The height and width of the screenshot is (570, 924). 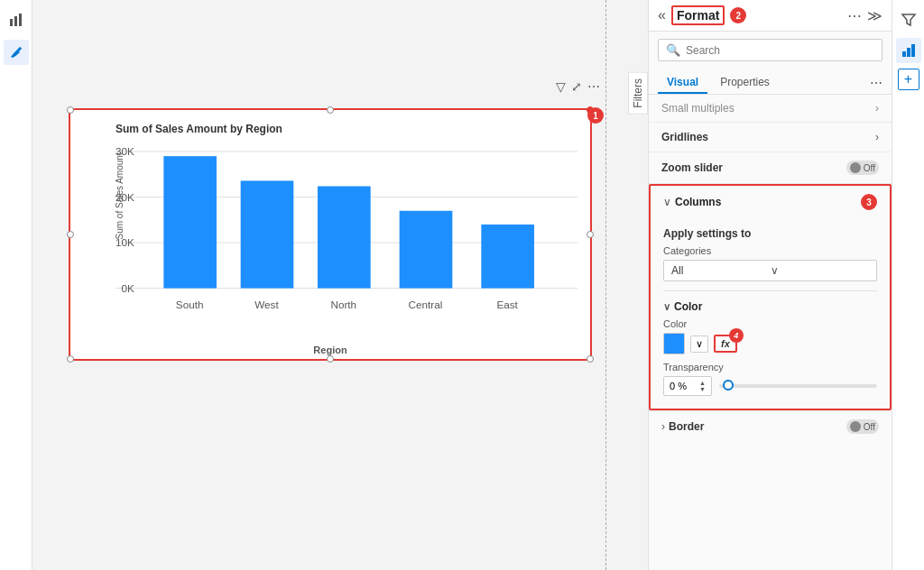 What do you see at coordinates (855, 168) in the screenshot?
I see `toggle-circle` at bounding box center [855, 168].